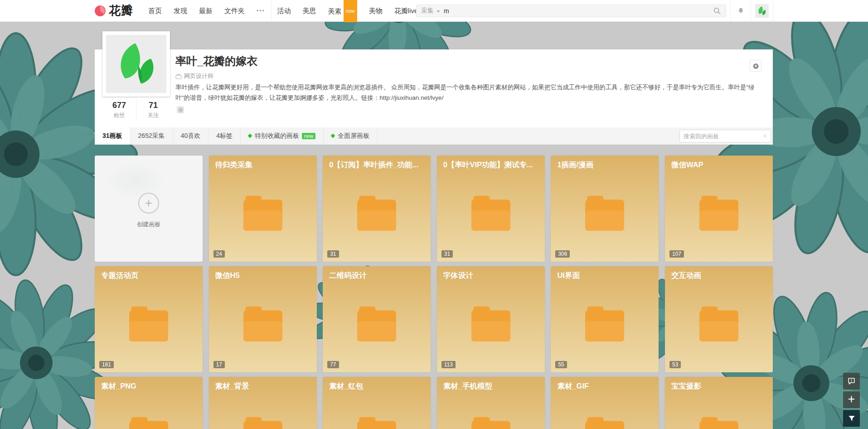  I want to click on profile-avatar, so click(136, 64).